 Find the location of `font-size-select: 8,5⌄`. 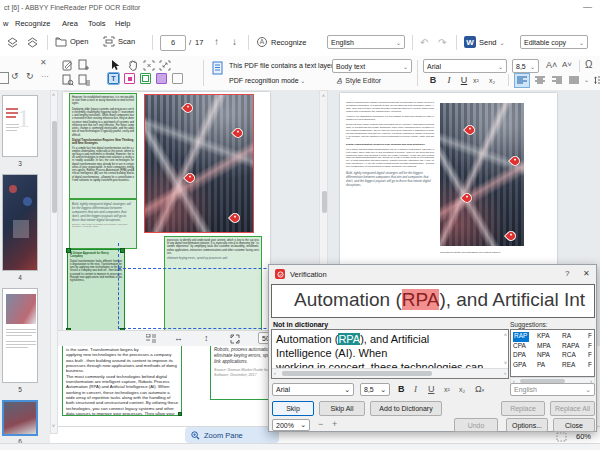

font-size-select: 8,5⌄ is located at coordinates (526, 66).